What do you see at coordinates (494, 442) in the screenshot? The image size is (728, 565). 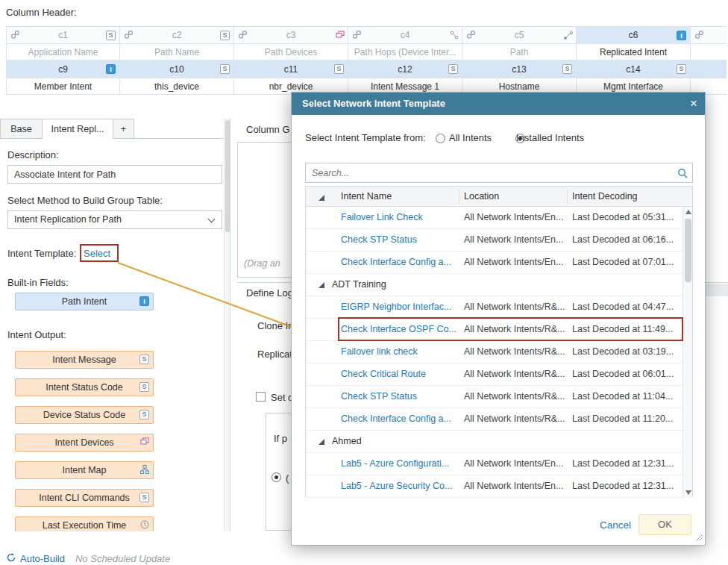 I see `intent-group-row: Ahmed` at bounding box center [494, 442].